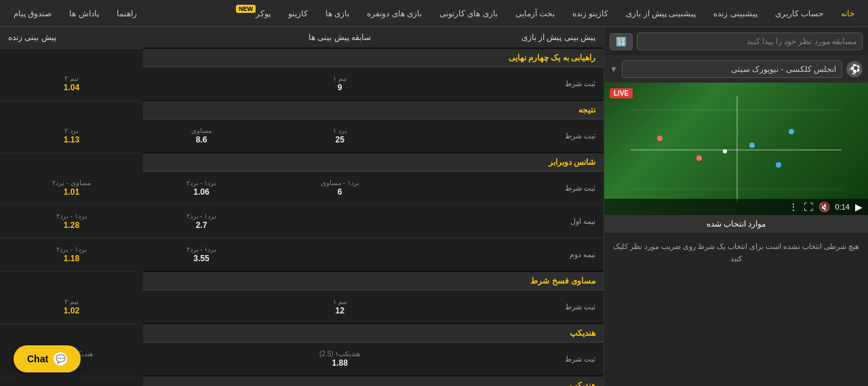  I want to click on bet-cell-center: برد۱ - برد۲2.7, so click(202, 221).